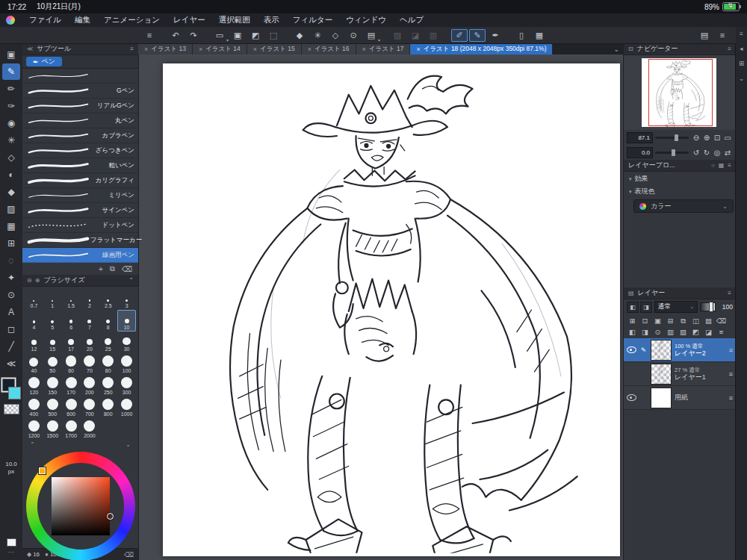  I want to click on tab-illustration-14: ×イラスト 14, so click(220, 49).